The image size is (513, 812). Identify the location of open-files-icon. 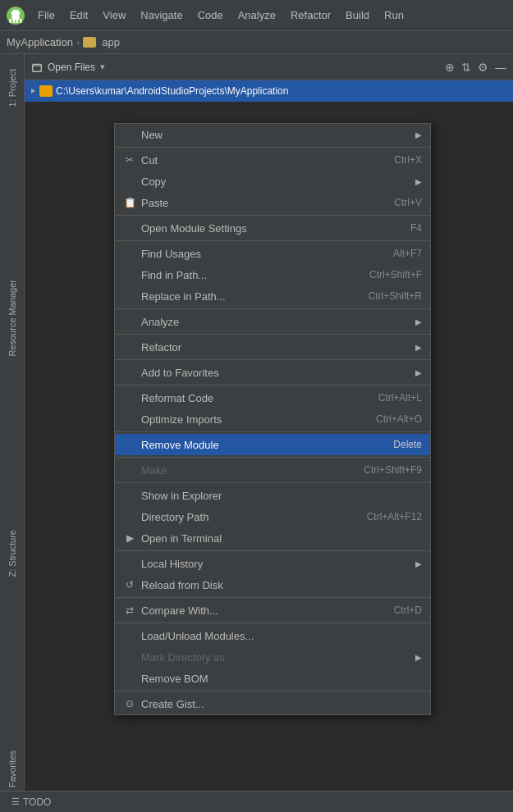
(37, 67).